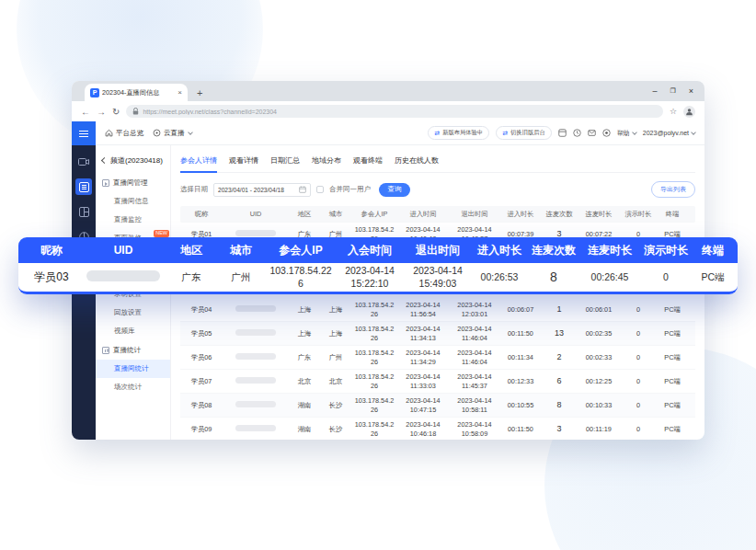 The image size is (756, 550). What do you see at coordinates (303, 189) in the screenshot?
I see `calendar-icon` at bounding box center [303, 189].